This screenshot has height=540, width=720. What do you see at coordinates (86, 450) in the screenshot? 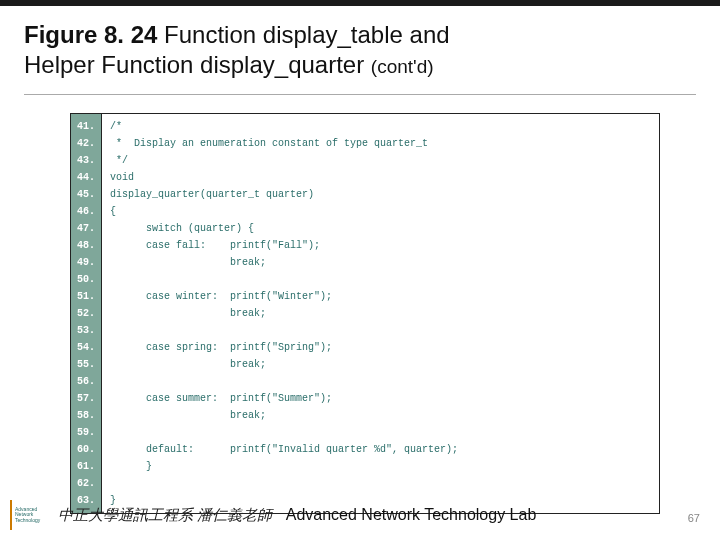
I see `line-number: 60.` at bounding box center [86, 450].